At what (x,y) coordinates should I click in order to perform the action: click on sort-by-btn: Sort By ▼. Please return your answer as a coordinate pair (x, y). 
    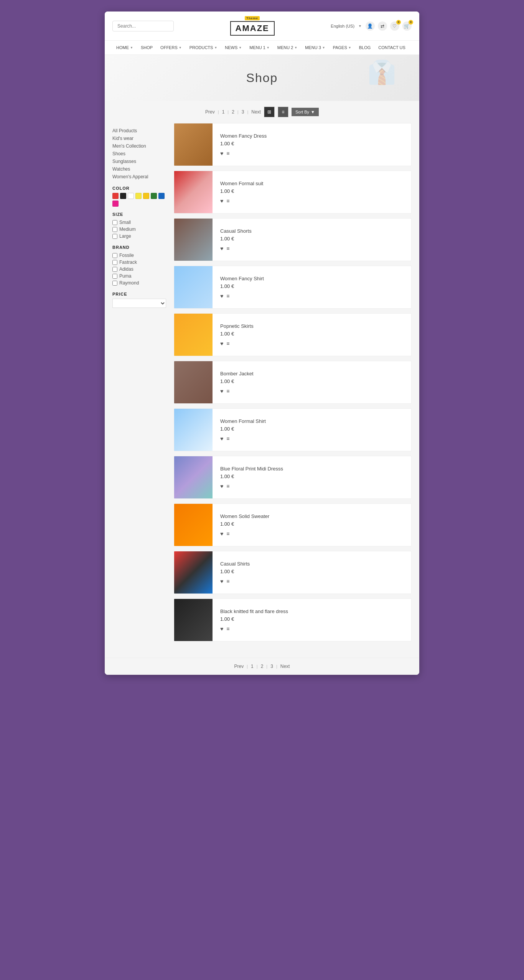
    Looking at the image, I should click on (305, 112).